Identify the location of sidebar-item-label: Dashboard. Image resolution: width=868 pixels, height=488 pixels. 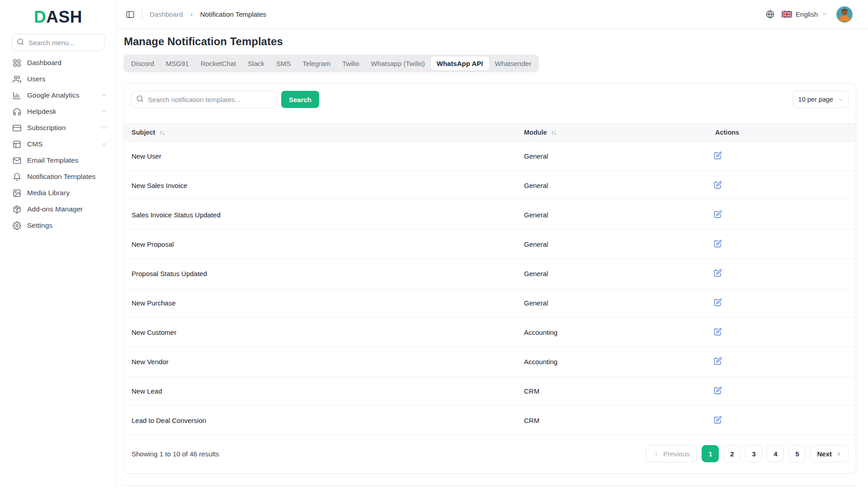
(44, 63).